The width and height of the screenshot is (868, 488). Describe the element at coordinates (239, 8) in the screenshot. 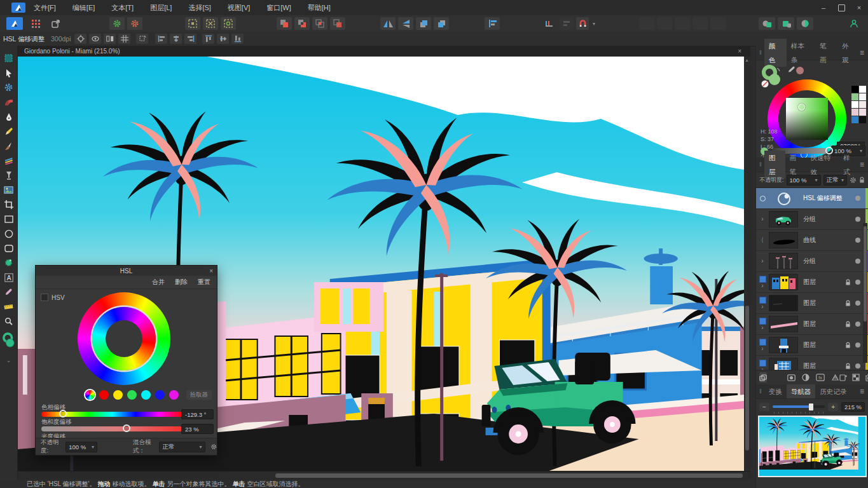

I see `menu-view: 视图[V]` at that location.